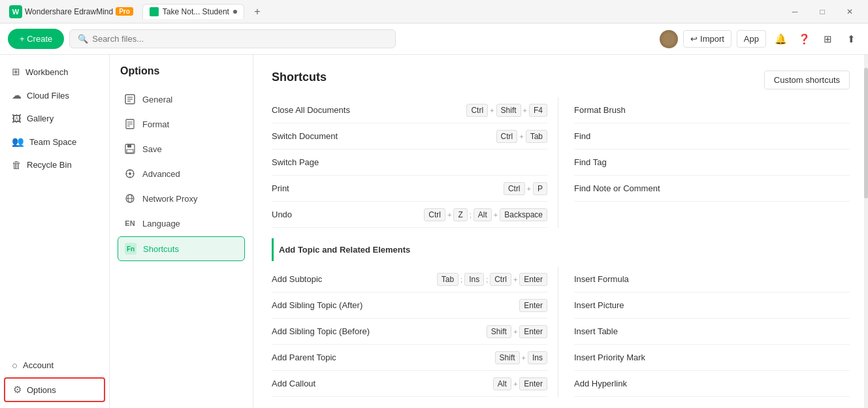 The width and height of the screenshot is (868, 408). I want to click on add-hyperlink-name: Add Hyperlink, so click(633, 384).